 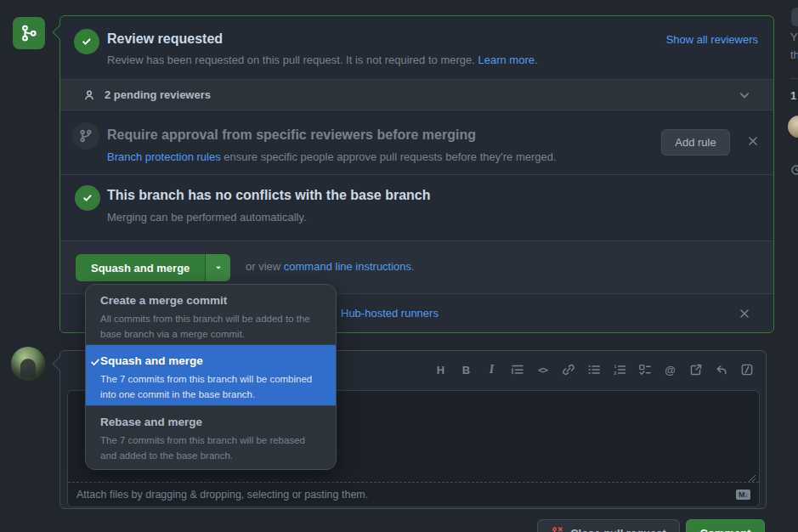 What do you see at coordinates (89, 95) in the screenshot?
I see `person-icon` at bounding box center [89, 95].